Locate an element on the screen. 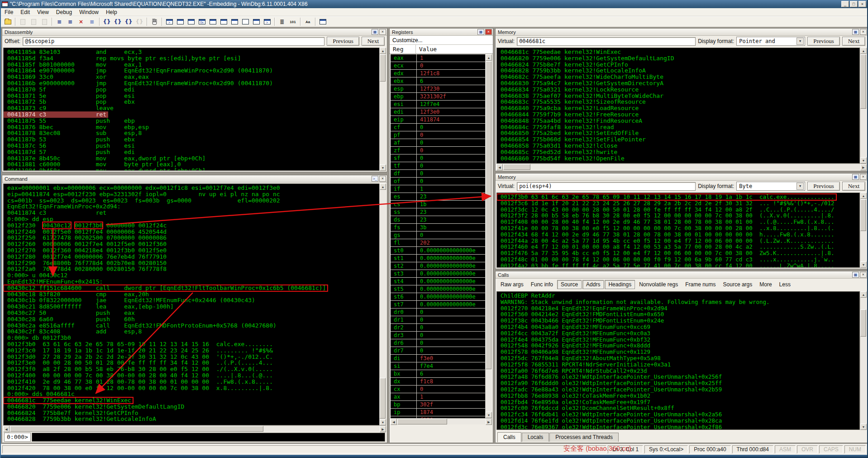  calls-option-source-args: Source args is located at coordinates (738, 284).